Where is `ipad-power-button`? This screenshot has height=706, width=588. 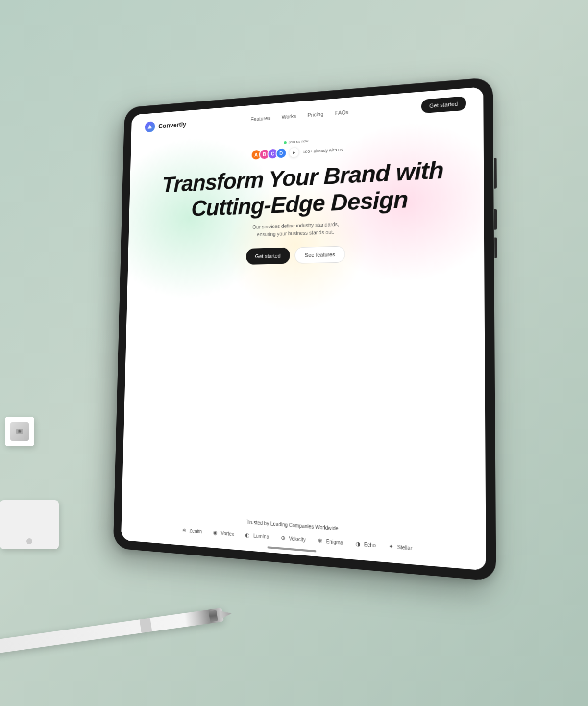
ipad-power-button is located at coordinates (495, 174).